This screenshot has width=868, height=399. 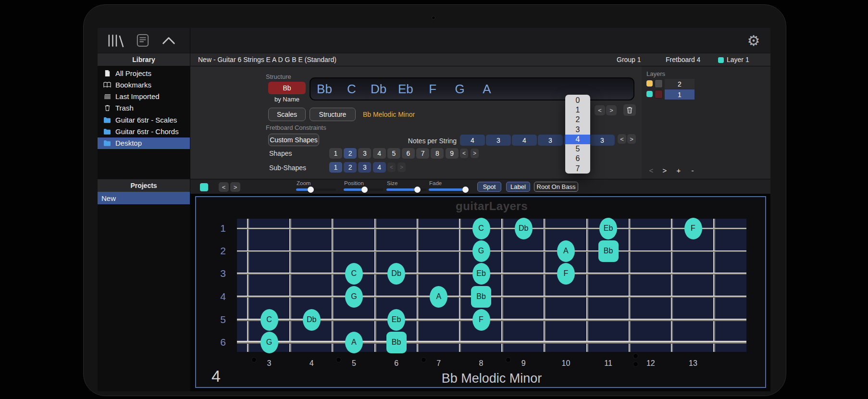 What do you see at coordinates (693, 170) in the screenshot?
I see `layers-nav-remove: -` at bounding box center [693, 170].